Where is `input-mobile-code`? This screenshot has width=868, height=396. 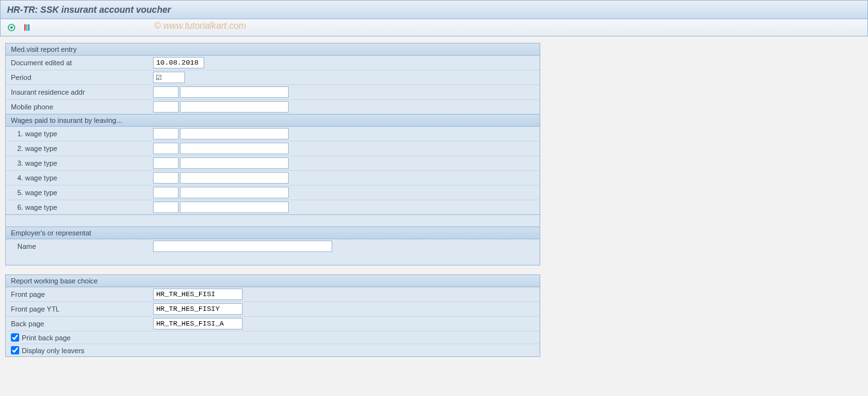 input-mobile-code is located at coordinates (166, 107).